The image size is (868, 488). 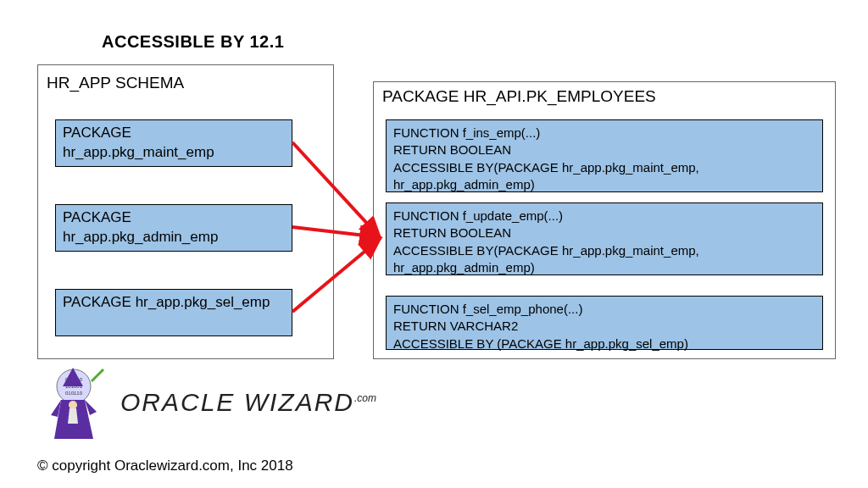 I want to click on package-maint-emp: PACKAGE hr_app.pkg_maint_emp, so click(x=174, y=143).